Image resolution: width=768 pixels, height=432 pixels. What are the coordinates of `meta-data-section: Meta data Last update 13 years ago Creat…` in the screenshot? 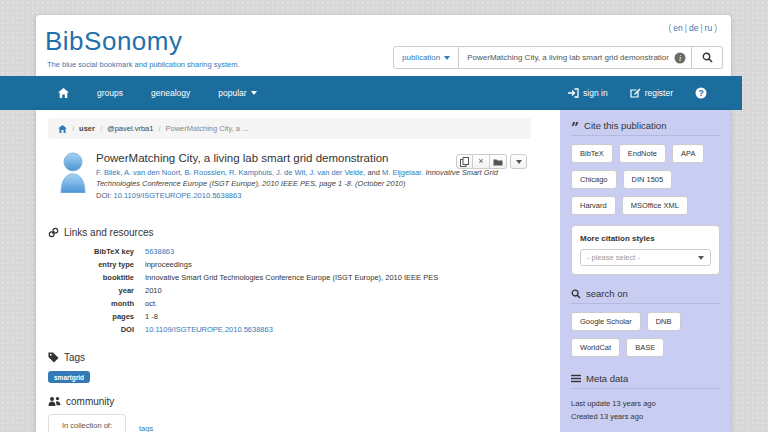 It's located at (646, 398).